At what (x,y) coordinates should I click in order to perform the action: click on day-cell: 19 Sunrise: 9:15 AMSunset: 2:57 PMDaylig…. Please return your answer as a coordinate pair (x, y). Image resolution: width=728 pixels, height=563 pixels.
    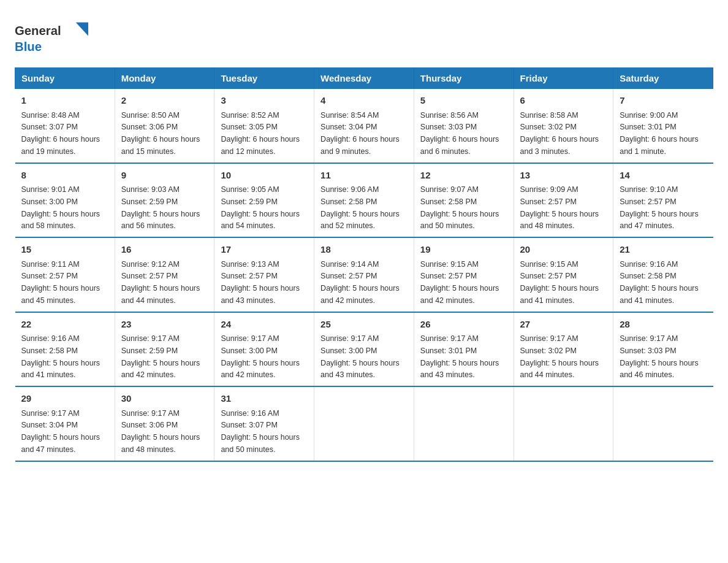
    Looking at the image, I should click on (463, 275).